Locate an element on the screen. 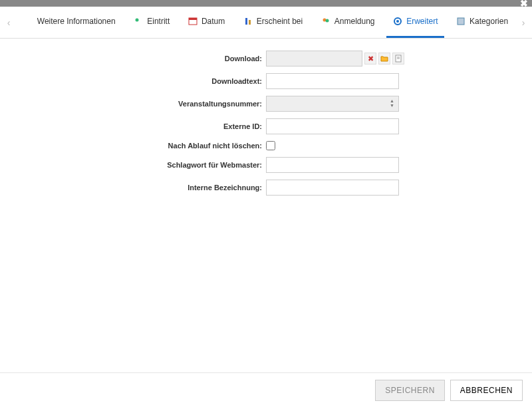  calendar-icon is located at coordinates (193, 21).